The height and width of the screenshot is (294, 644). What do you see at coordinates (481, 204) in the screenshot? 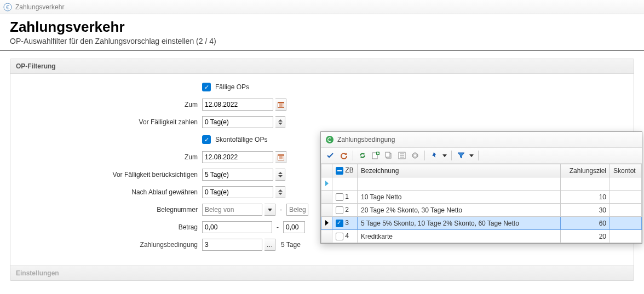
I see `zb-grid: ZB Bezeichnung Zahlungsziel Skontot 1 10…` at bounding box center [481, 204].